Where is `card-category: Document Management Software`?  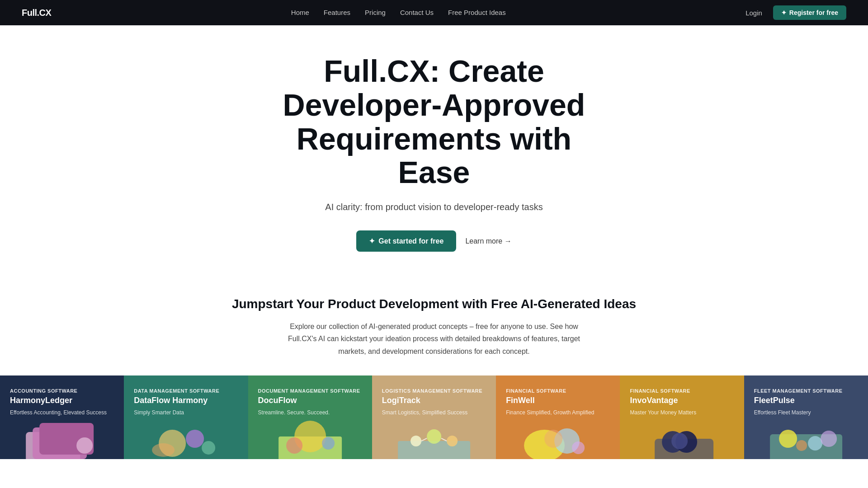
card-category: Document Management Software is located at coordinates (310, 391).